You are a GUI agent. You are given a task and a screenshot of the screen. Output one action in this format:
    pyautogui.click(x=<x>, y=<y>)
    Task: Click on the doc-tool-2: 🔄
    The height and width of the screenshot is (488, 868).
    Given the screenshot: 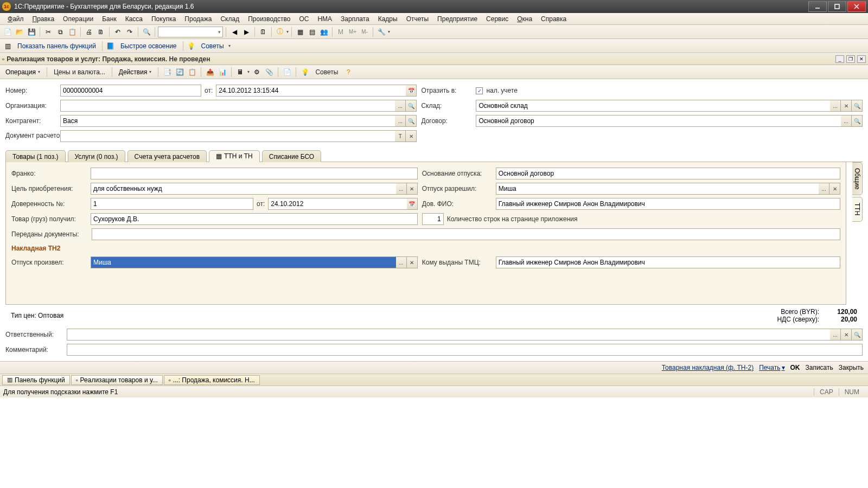 What is the action you would take?
    pyautogui.click(x=180, y=72)
    